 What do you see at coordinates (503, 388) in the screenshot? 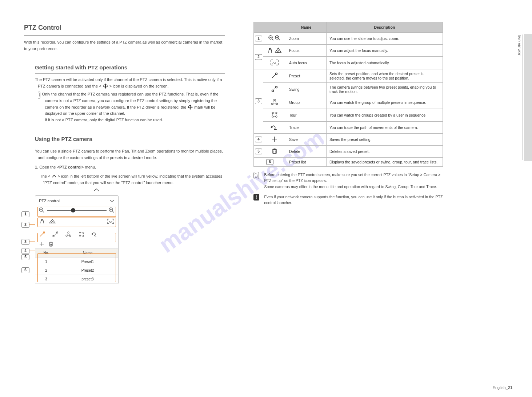
I see `page-footer: English_21` at bounding box center [503, 388].